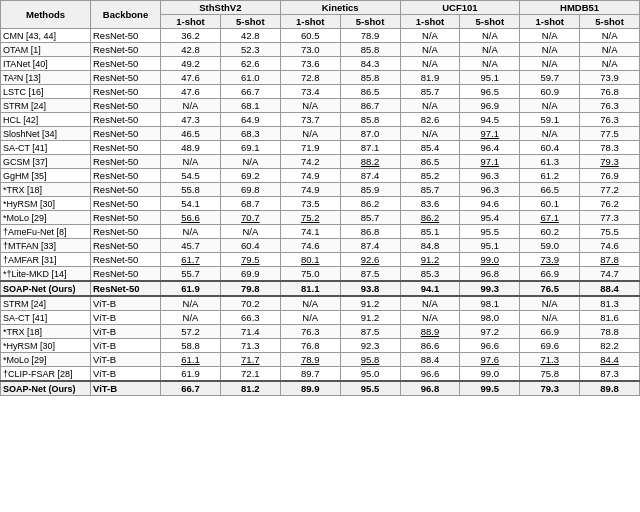 This screenshot has height=512, width=640. What do you see at coordinates (550, 162) in the screenshot?
I see `data-cell: 61.3` at bounding box center [550, 162].